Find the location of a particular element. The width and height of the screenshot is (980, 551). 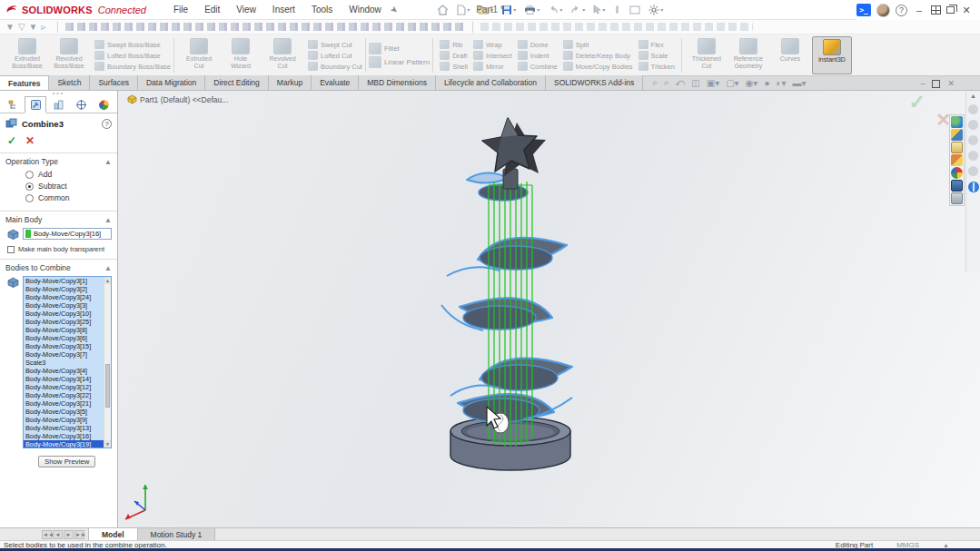

user-avatar is located at coordinates (883, 11).